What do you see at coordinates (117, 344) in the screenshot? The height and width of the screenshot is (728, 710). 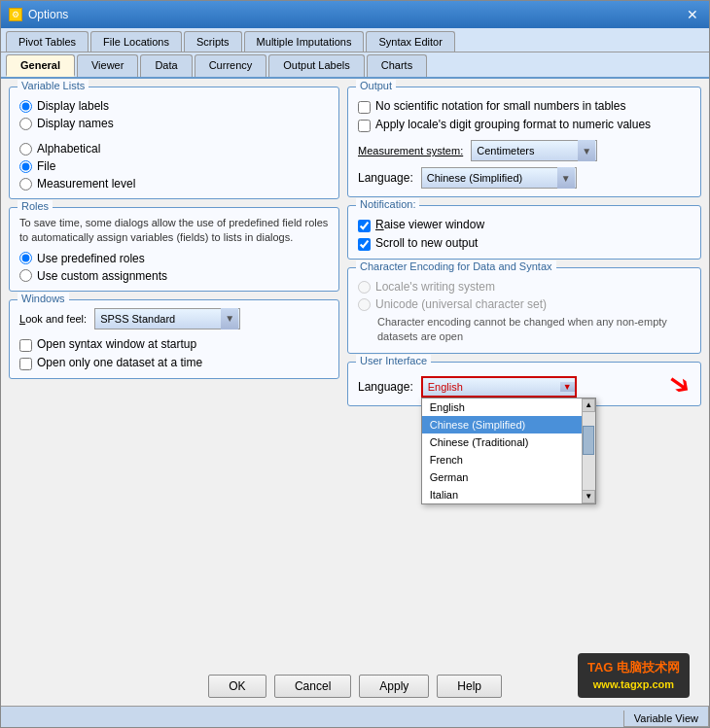 I see `open-syntax-window-label: Open syntax window at startup` at bounding box center [117, 344].